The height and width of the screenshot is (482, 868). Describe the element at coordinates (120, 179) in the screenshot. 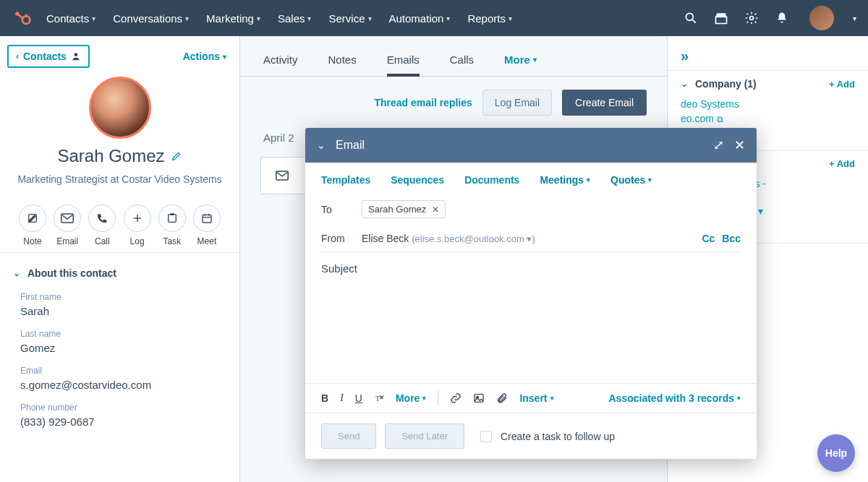

I see `contact-subtitle: Marketing Strategist at Costar Video Sys…` at that location.